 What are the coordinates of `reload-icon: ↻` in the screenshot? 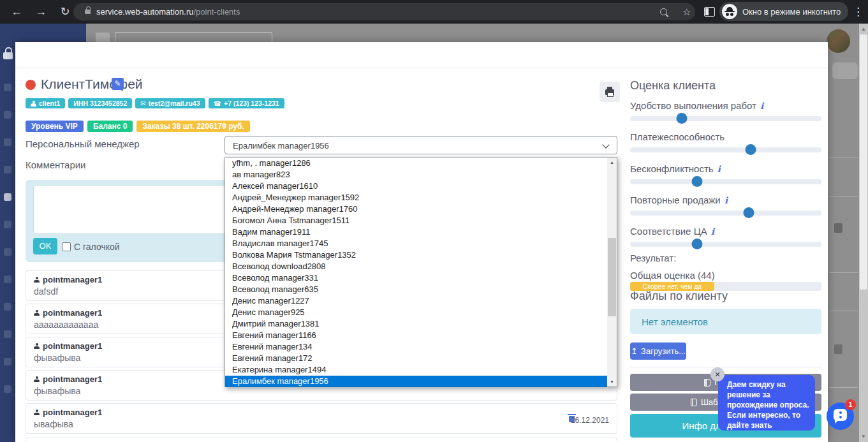 It's located at (65, 11).